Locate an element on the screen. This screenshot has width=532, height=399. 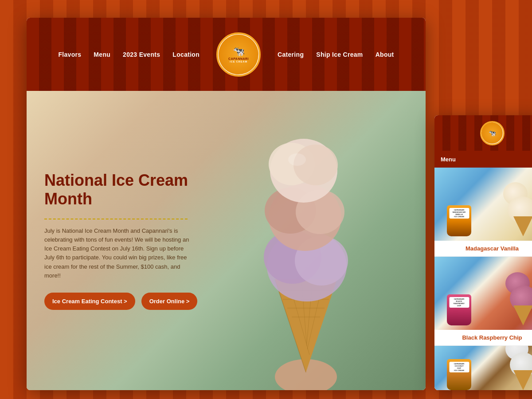
coconut-flavor-image: CAPANNARICOCONUTCHIPICE CREAM is located at coordinates (483, 368).